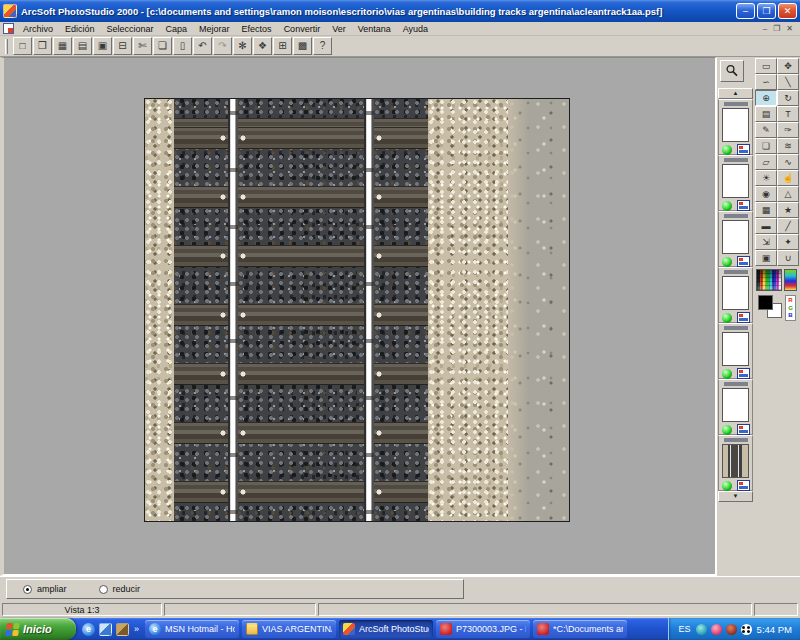 This screenshot has height=640, width=800. I want to click on copy-button: ❏, so click(162, 46).